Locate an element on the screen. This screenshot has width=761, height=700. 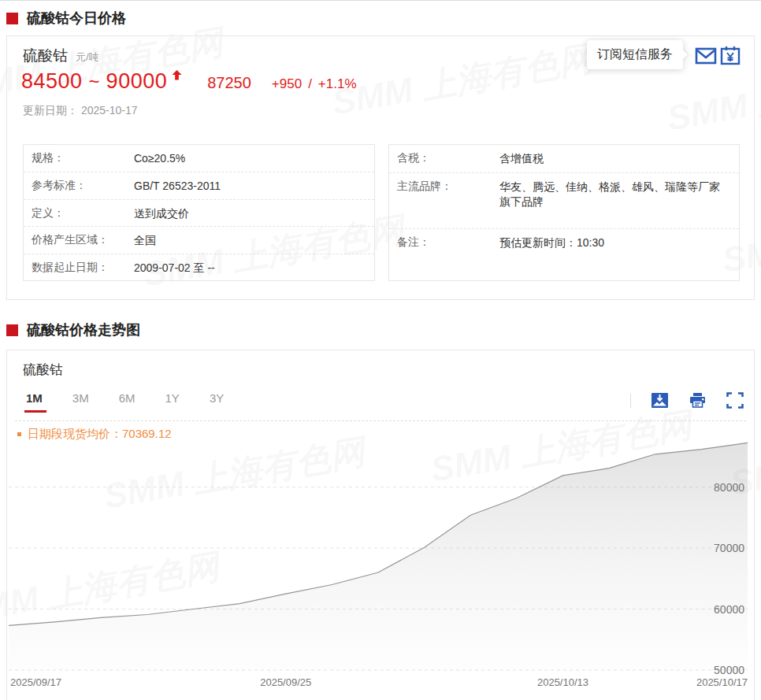
tab-3m: 3M is located at coordinates (80, 402).